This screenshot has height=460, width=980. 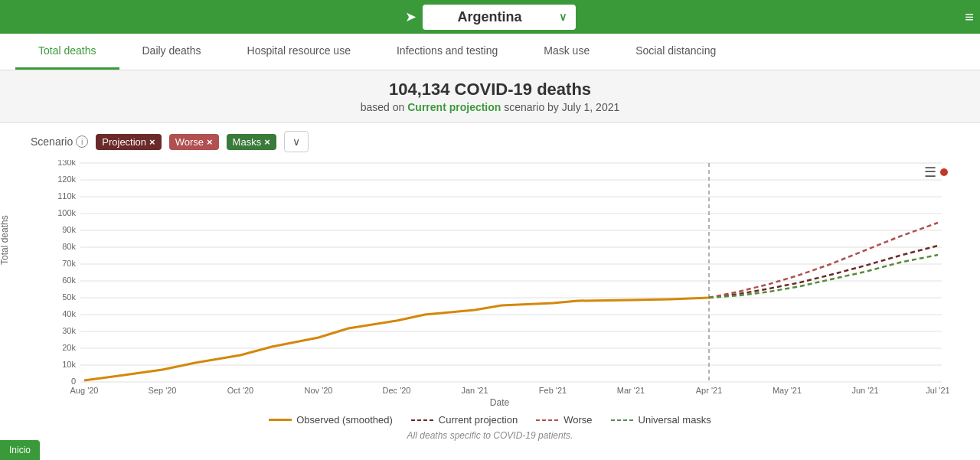 What do you see at coordinates (490, 418) in the screenshot?
I see `legend: Observed (smoothed) Current projection W…` at bounding box center [490, 418].